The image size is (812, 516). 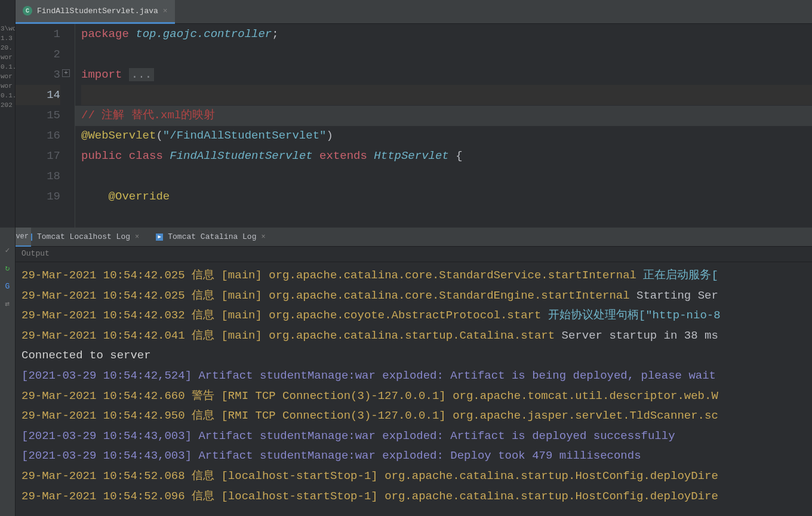 I want to click on console-line: Connected to server, so click(x=414, y=356).